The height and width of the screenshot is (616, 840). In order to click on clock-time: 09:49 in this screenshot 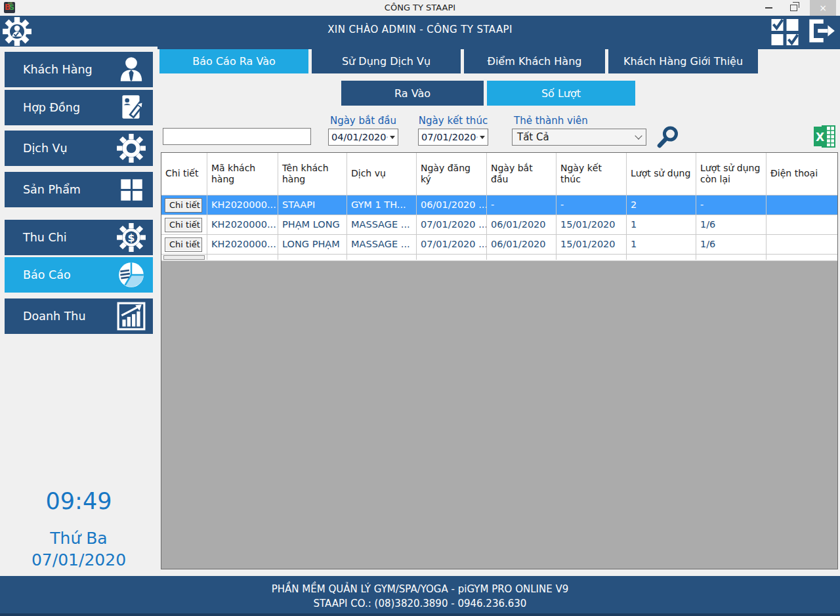, I will do `click(79, 501)`.